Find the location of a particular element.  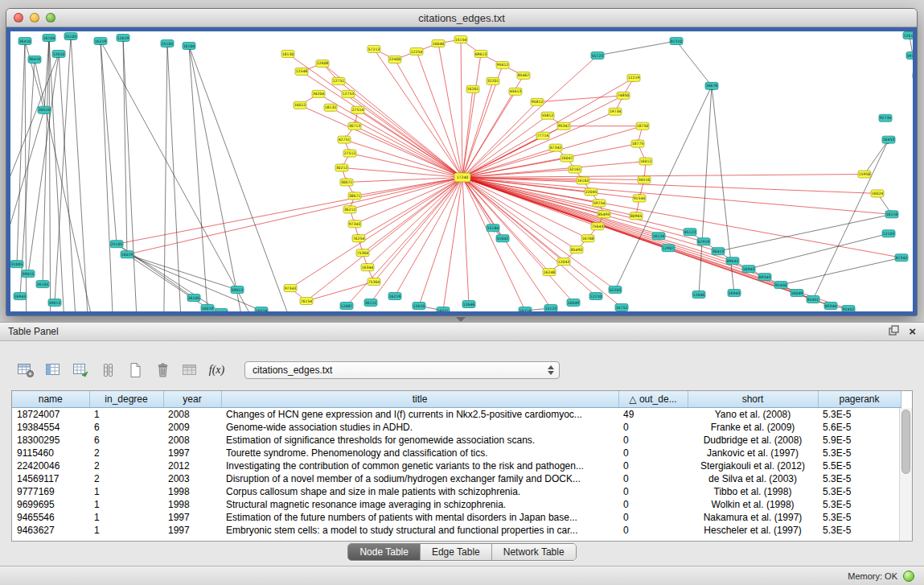

graph-node: 16021 is located at coordinates (443, 309).